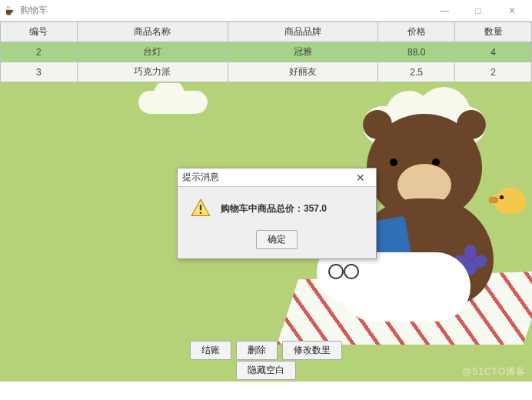 This screenshot has height=400, width=532. I want to click on cell-brand: 冠雅, so click(303, 52).